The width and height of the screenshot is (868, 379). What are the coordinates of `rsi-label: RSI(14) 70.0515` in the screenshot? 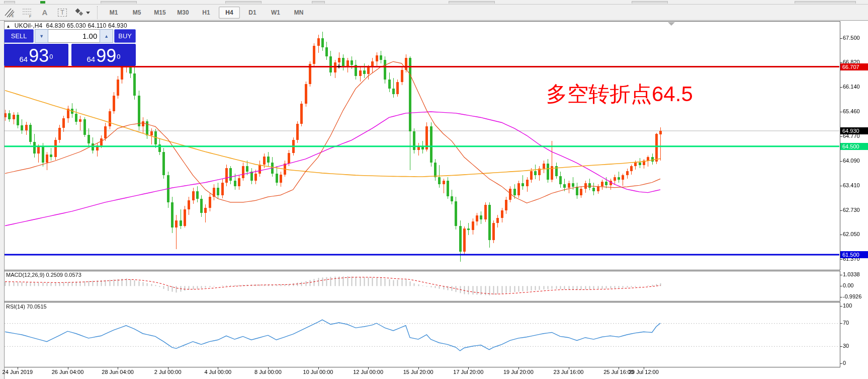 It's located at (26, 307).